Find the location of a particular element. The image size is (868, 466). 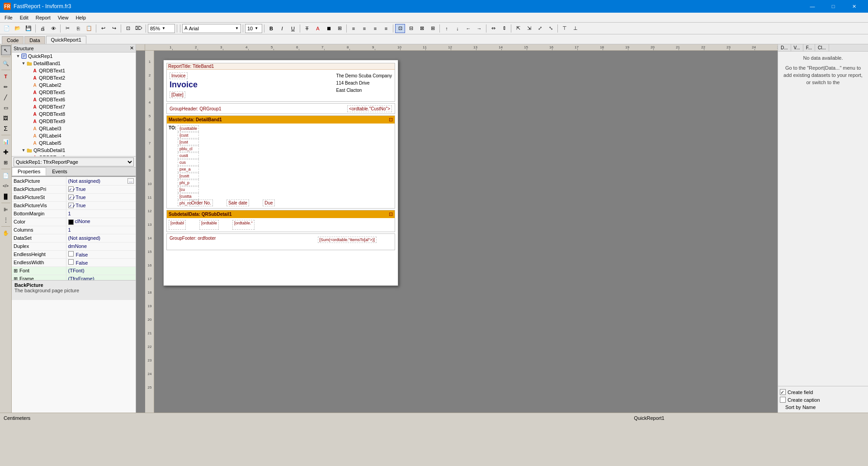

expand-Font: ⊞ is located at coordinates (16, 271).